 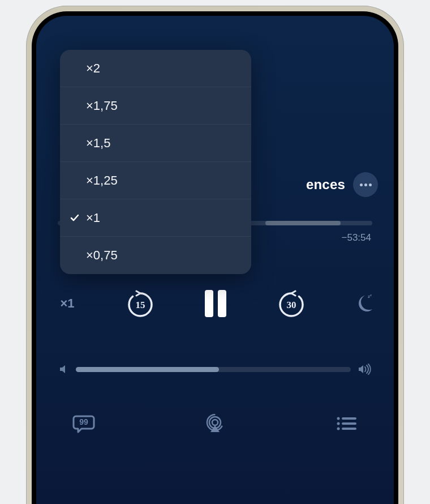 What do you see at coordinates (140, 305) in the screenshot?
I see `svg-text: 15` at bounding box center [140, 305].